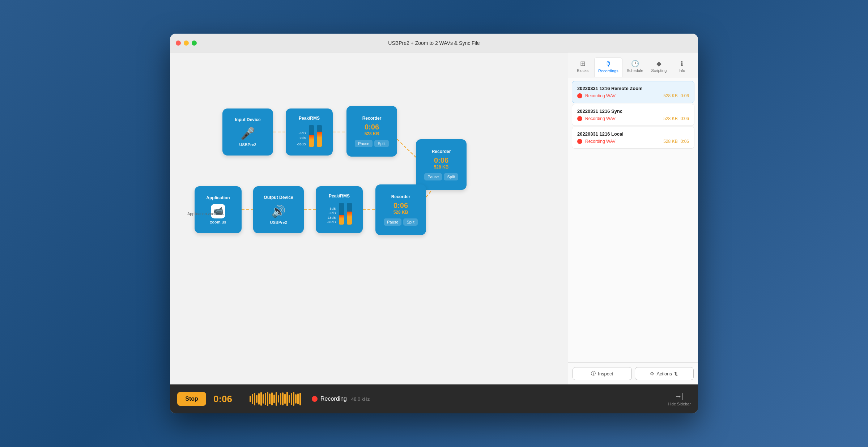 Image resolution: width=868 pixels, height=447 pixels. I want to click on input-device-node: Input Device 🎤 USBPre2, so click(248, 132).